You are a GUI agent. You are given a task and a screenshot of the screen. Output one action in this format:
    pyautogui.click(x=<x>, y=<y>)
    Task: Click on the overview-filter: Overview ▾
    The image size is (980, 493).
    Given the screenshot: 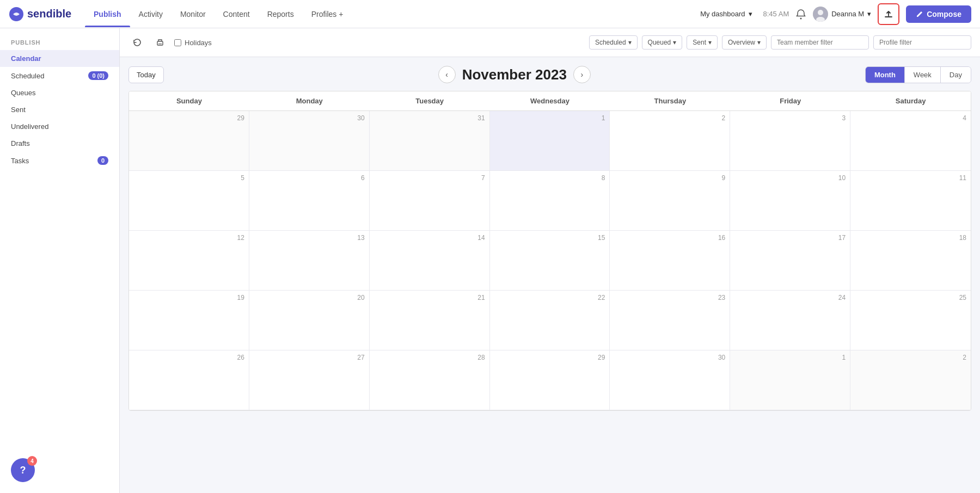 What is the action you would take?
    pyautogui.click(x=744, y=42)
    